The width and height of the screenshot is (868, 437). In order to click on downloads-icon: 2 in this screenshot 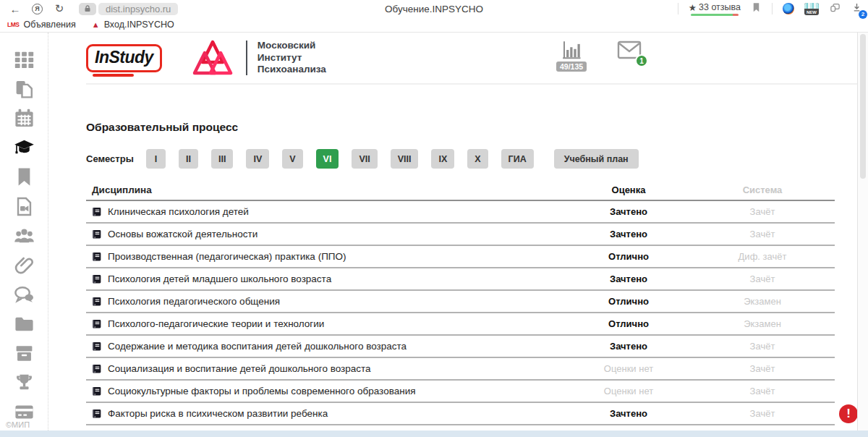, I will do `click(856, 9)`.